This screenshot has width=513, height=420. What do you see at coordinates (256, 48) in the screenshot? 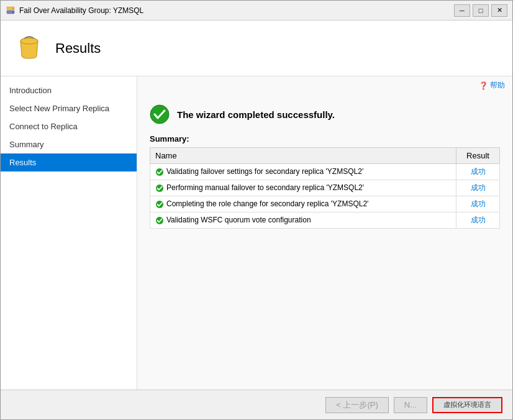
I see `header: Results` at bounding box center [256, 48].